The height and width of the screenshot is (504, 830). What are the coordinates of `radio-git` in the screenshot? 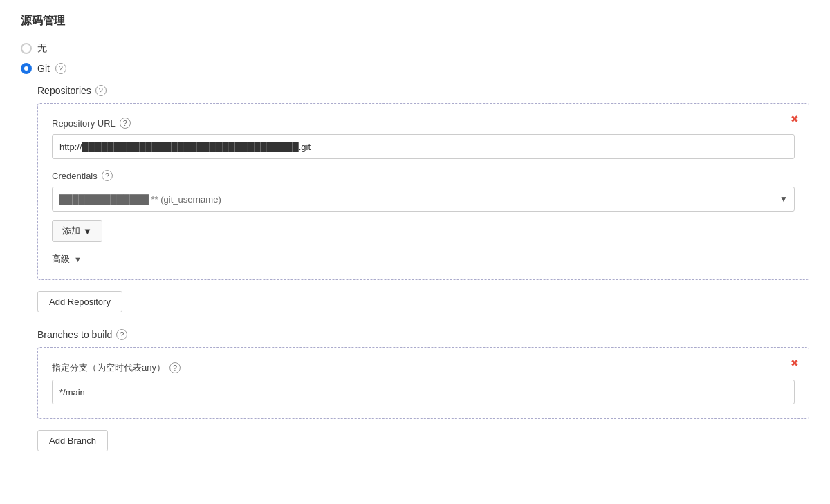 It's located at (26, 68).